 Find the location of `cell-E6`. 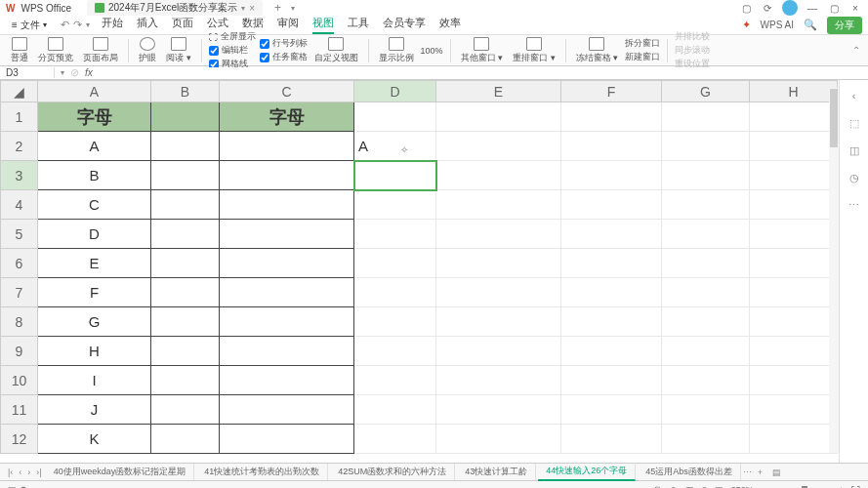

cell-E6 is located at coordinates (499, 264).